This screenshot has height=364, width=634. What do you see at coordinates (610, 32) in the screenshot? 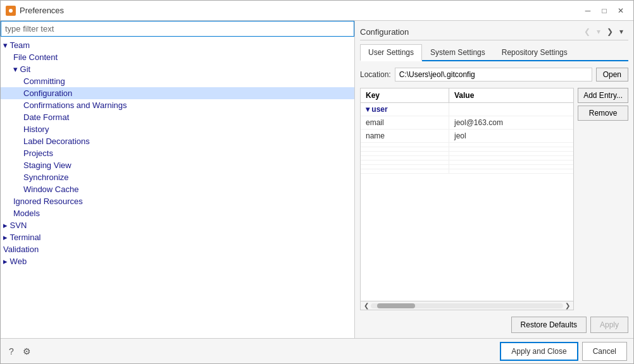
I see `nav-forward-button: ❯` at bounding box center [610, 32].